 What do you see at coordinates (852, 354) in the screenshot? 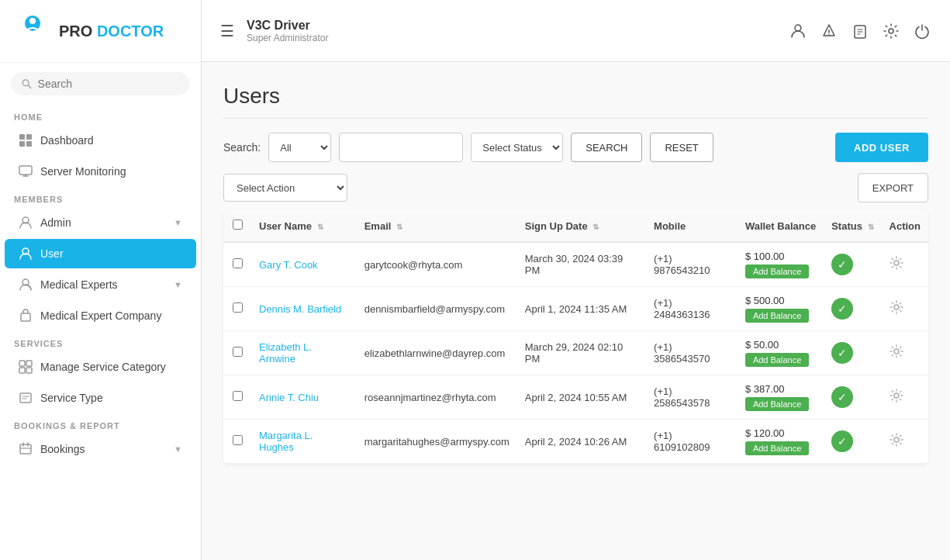
I see `status-cell: ✓` at bounding box center [852, 354].